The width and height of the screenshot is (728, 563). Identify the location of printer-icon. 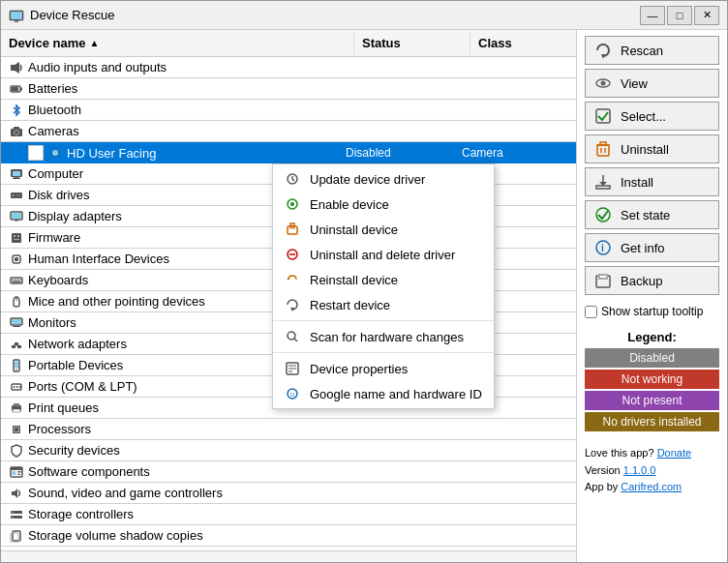
(16, 408).